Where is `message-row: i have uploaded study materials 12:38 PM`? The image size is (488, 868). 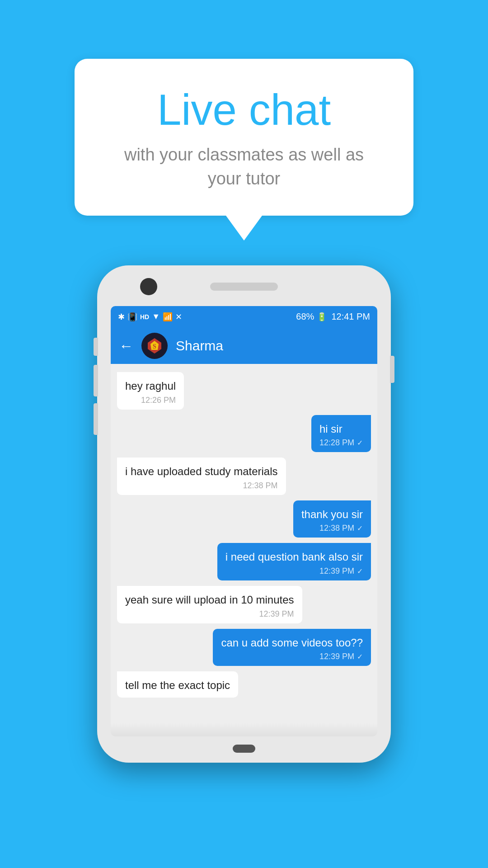 message-row: i have uploaded study materials 12:38 PM is located at coordinates (244, 476).